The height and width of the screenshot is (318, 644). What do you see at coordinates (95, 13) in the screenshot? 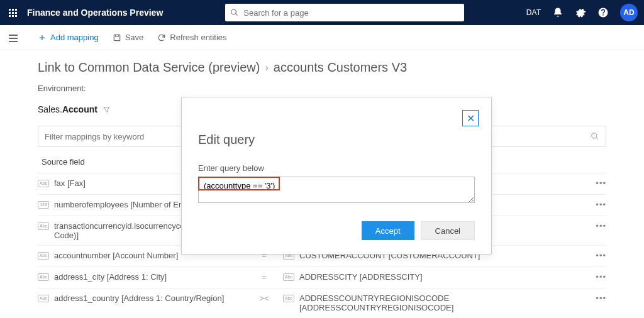
I see `app-title: Finance and Operations Preview` at bounding box center [95, 13].